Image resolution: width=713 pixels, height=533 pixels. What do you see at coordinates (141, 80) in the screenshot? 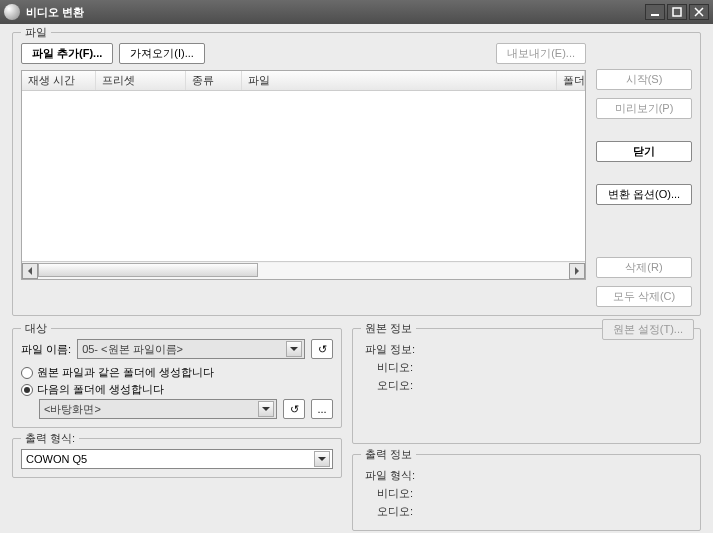
I see `col-preset: 프리셋` at bounding box center [141, 80].